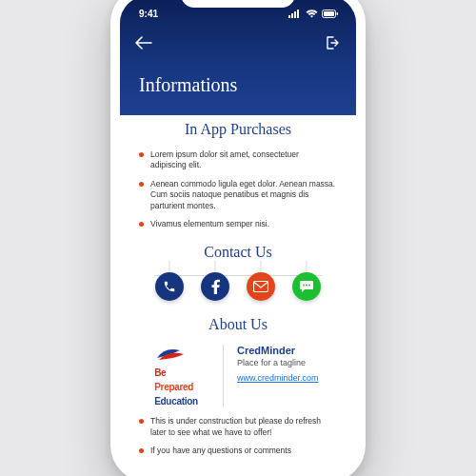 The height and width of the screenshot is (476, 476). Describe the element at coordinates (238, 129) in the screenshot. I see `purchases-title: In App Purchases` at that location.